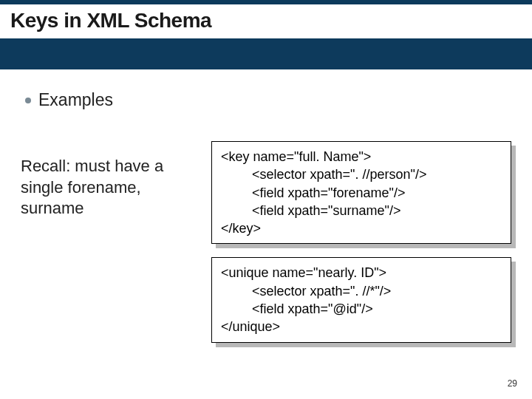  What do you see at coordinates (361, 192) in the screenshot?
I see `code-box-1: <key name="full. Name"> <selector xpath=…` at bounding box center [361, 192].